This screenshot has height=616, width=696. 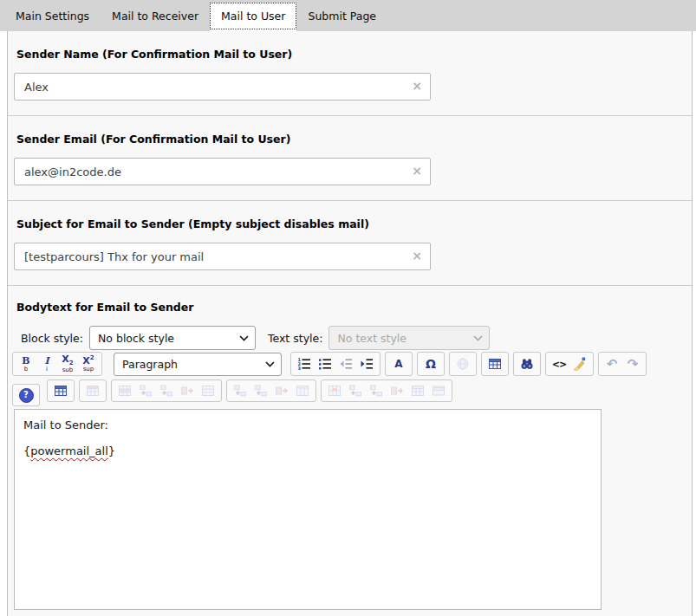 I want to click on field-subject: Subject for Email to Sender (Empty subje…, so click(x=350, y=243).